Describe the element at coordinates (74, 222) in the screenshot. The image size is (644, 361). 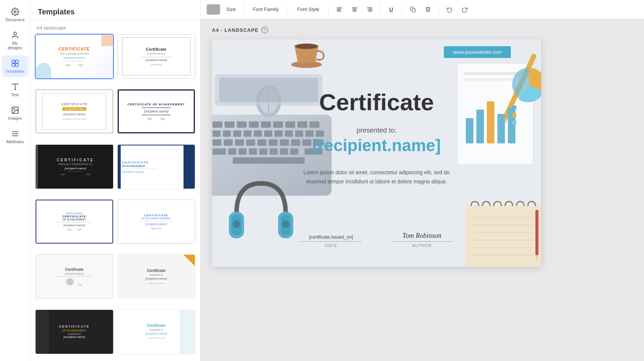
I see `template-thumb-7: NATIONWIDE CERTIFICATE OF ACHIEVEMENT [r…` at that location.